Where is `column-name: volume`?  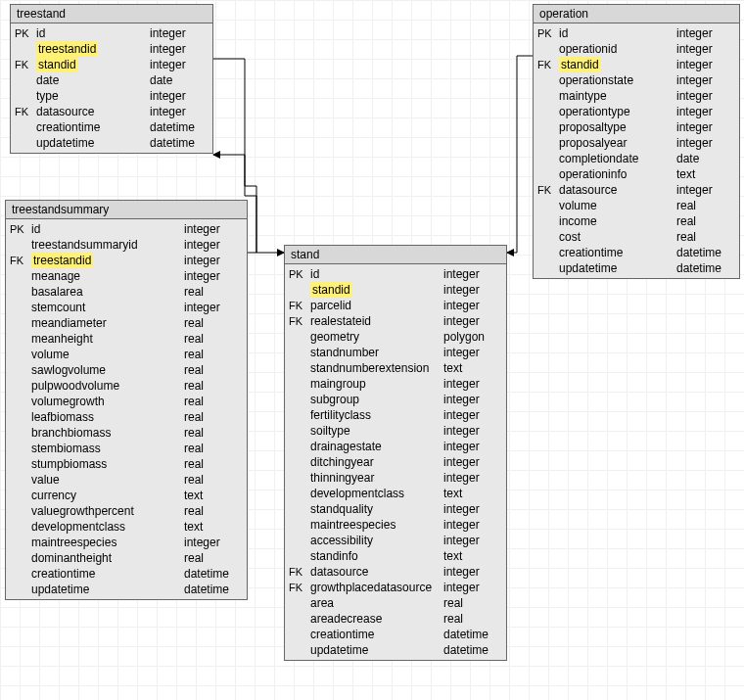
column-name: volume is located at coordinates (108, 354).